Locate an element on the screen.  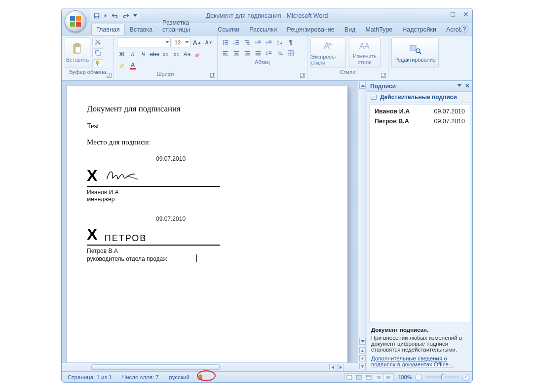
font-size-combo: 12 is located at coordinates (181, 42).